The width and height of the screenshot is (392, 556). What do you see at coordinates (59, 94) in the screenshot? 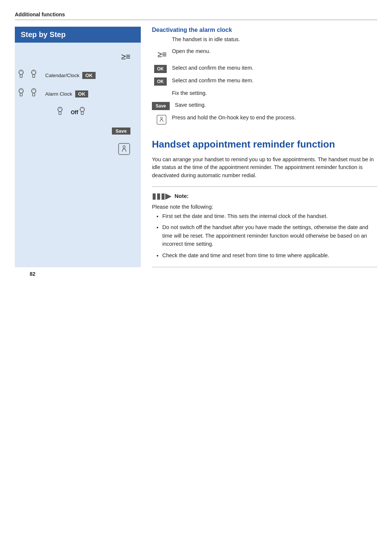
I see `alarm-clock-label: Alarm Clock` at bounding box center [59, 94].